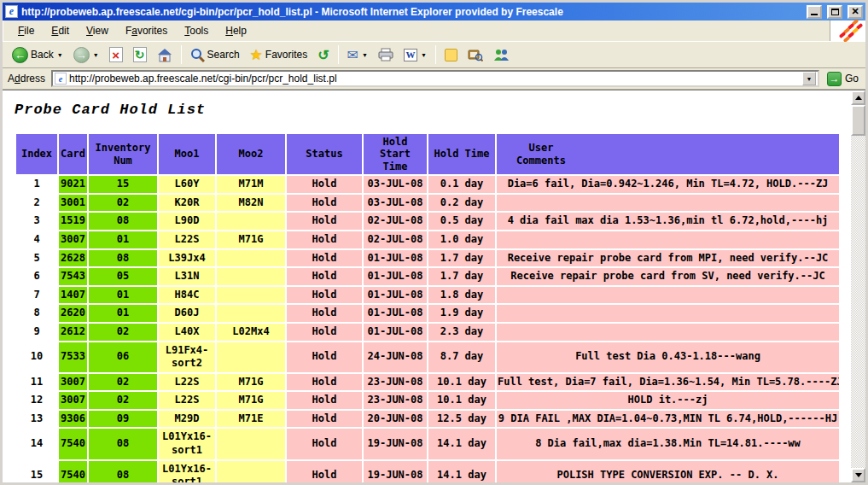 This screenshot has width=868, height=485. I want to click on header-index: Index, so click(37, 154).